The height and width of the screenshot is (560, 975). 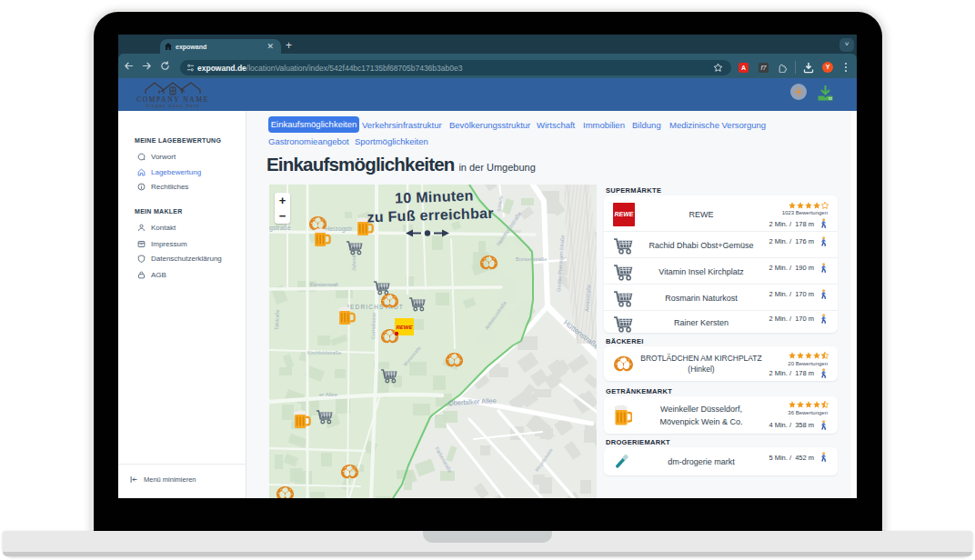 I want to click on svg-text: Kirchfeldstraße, so click(x=324, y=353).